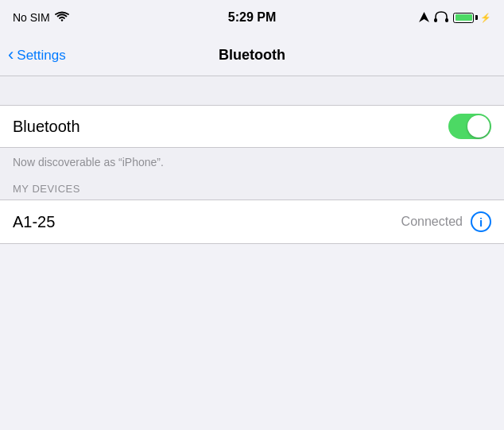 The width and height of the screenshot is (504, 430). I want to click on toggle-thumb, so click(479, 126).